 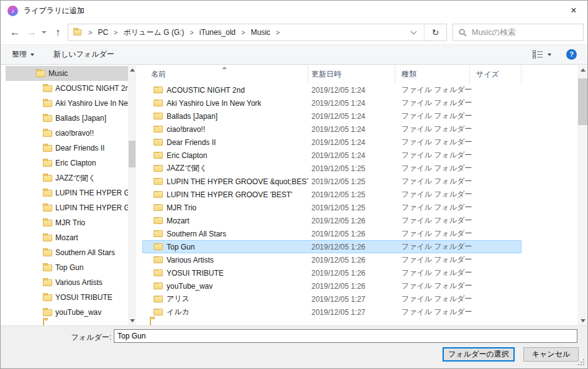 What do you see at coordinates (190, 260) in the screenshot?
I see `row-name: Various Artists` at bounding box center [190, 260].